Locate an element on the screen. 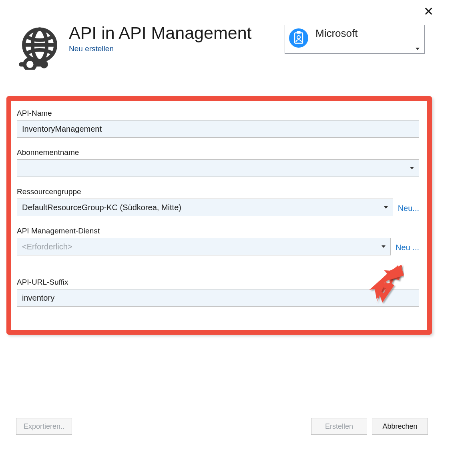  apim-service-placeholder: <Erforderlich> is located at coordinates (47, 247).